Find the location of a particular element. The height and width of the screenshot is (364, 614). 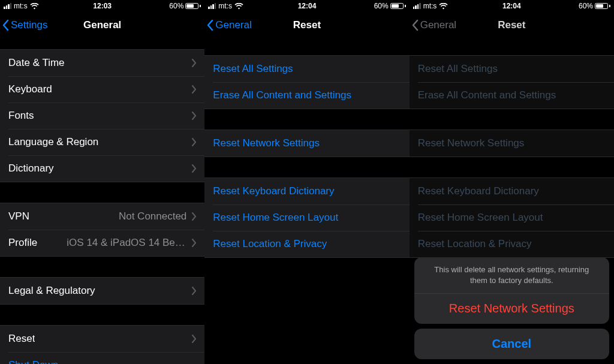

list-item-label: VPN is located at coordinates (19, 216).